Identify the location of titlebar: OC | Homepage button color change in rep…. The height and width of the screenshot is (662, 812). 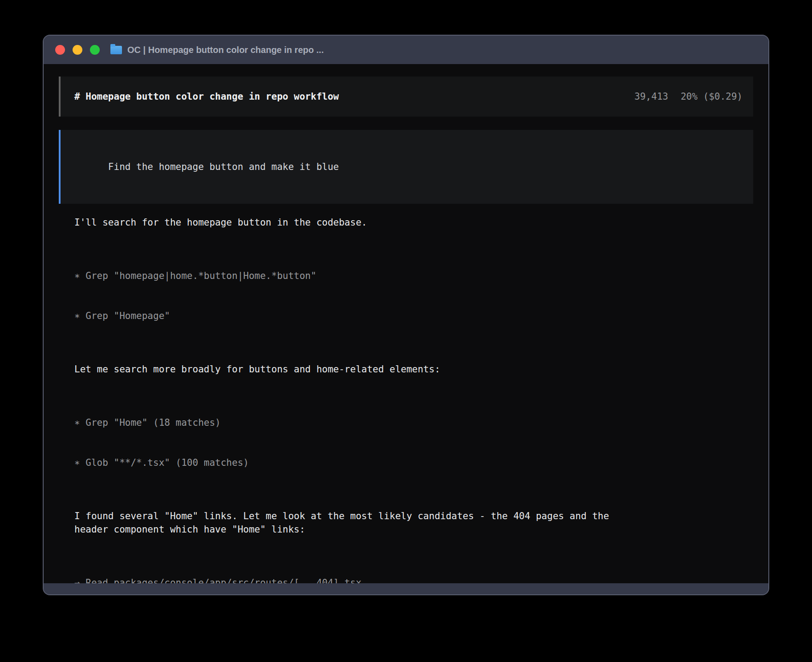
(406, 50).